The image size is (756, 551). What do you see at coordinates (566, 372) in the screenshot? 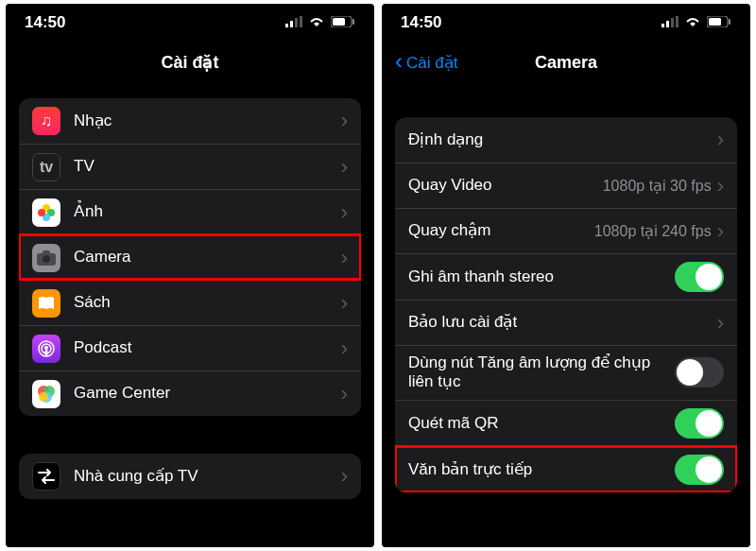
I see `row-burst: Dùng nút Tăng âm lượng để chụp liên tục` at bounding box center [566, 372].